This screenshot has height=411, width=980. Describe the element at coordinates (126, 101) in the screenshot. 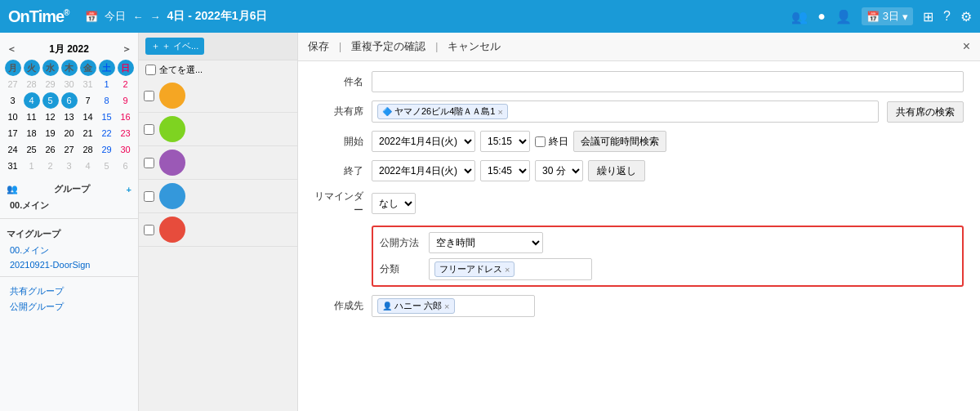

I see `cal-day-9: 9` at that location.